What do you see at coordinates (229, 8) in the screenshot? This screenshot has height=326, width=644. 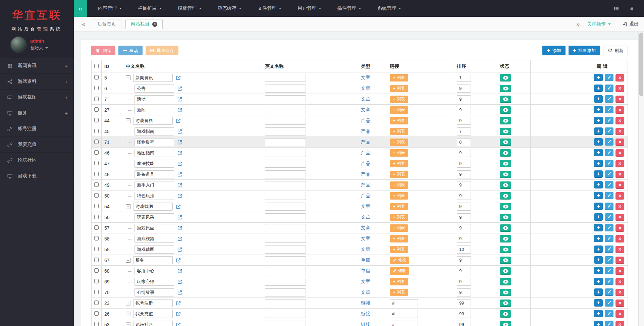 I see `nav-menu-static-cache: 静态缓存` at bounding box center [229, 8].